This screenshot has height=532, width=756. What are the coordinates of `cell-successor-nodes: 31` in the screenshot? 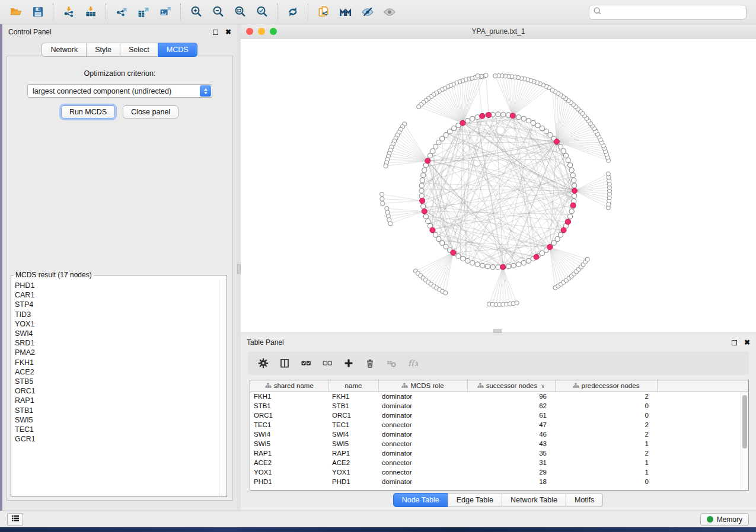 It's located at (511, 463).